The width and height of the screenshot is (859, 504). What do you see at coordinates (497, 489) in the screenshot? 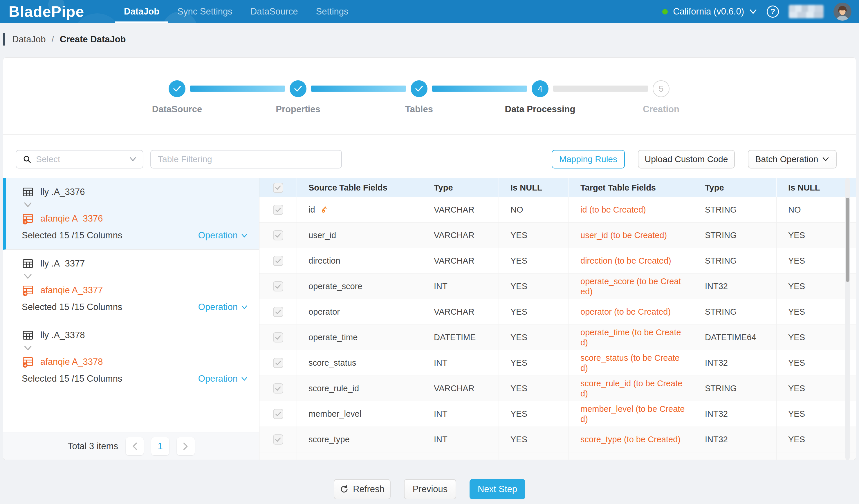
I see `next-step-button: Next Step` at bounding box center [497, 489].